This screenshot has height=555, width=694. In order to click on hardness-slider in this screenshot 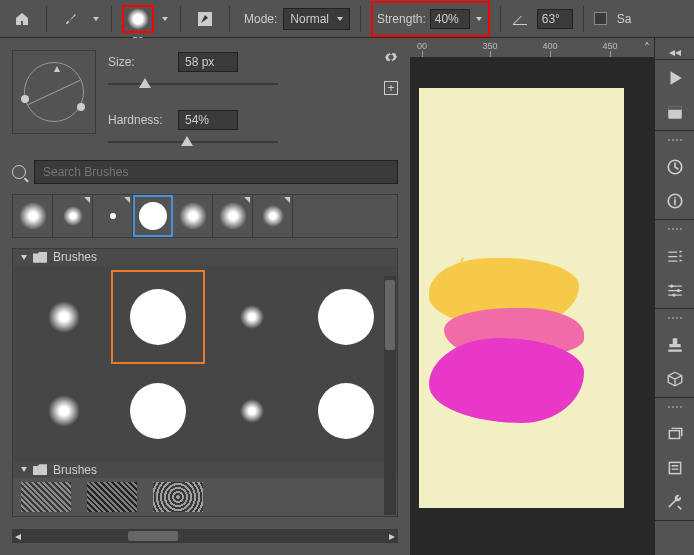, I will do `click(193, 142)`.